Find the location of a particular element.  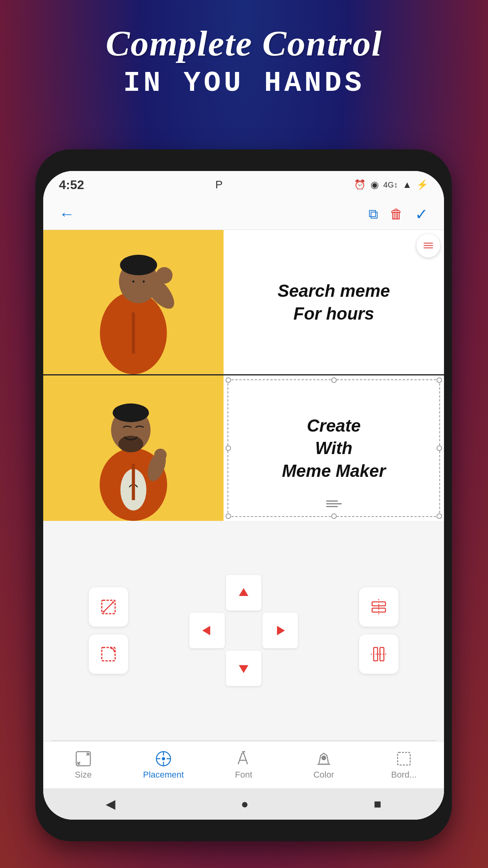

border-tab-icon is located at coordinates (404, 759).